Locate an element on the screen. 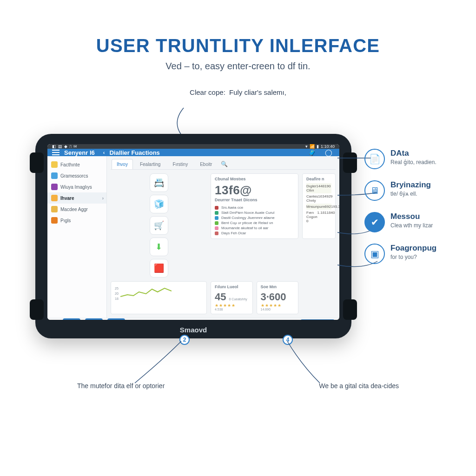  axis-tick: 18 is located at coordinates (117, 298).